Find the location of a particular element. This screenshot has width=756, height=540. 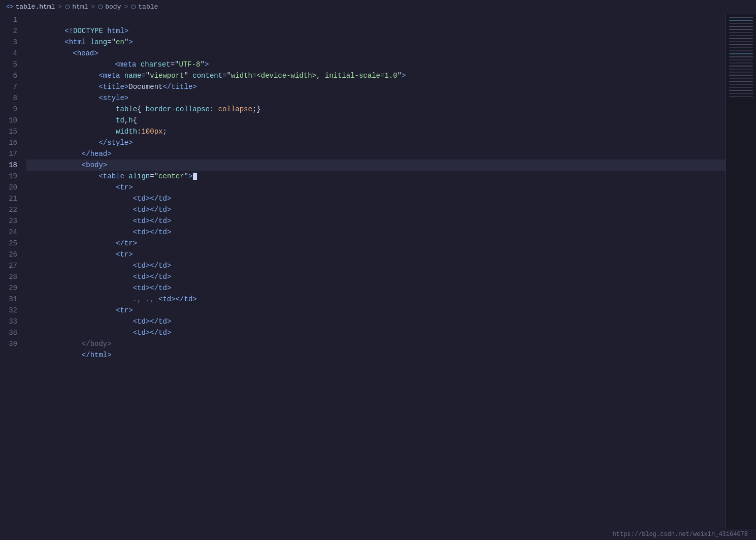

code-line-4: <meta charset="UTF-8"> is located at coordinates (391, 53).